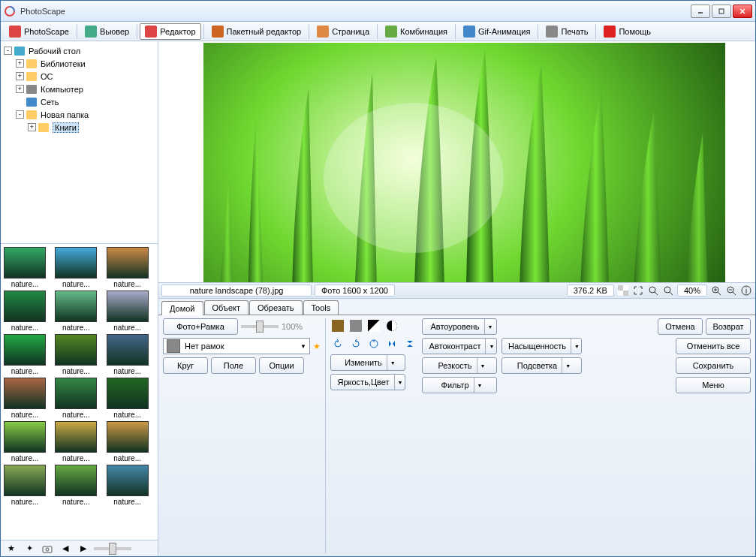 The height and width of the screenshot is (557, 756). I want to click on close-button, so click(742, 11).